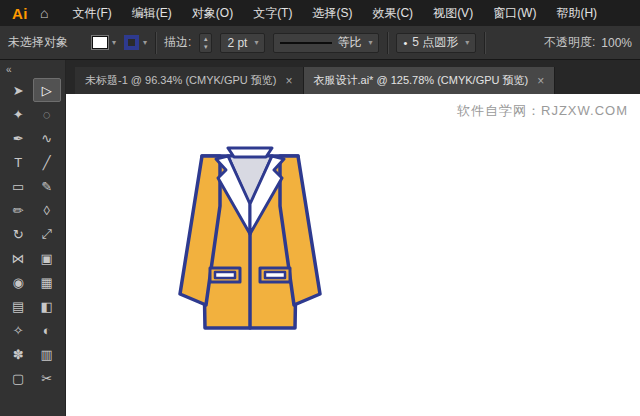 This screenshot has width=640, height=416. I want to click on tab-clothing-design: 衣服设计.ai* @ 125.78% (CMYK/GPU 预览) ×, so click(430, 80).